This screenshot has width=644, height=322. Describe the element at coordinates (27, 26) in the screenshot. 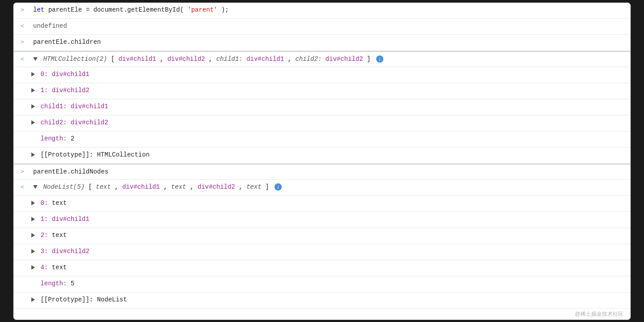

I see `arrow-2: <` at that location.